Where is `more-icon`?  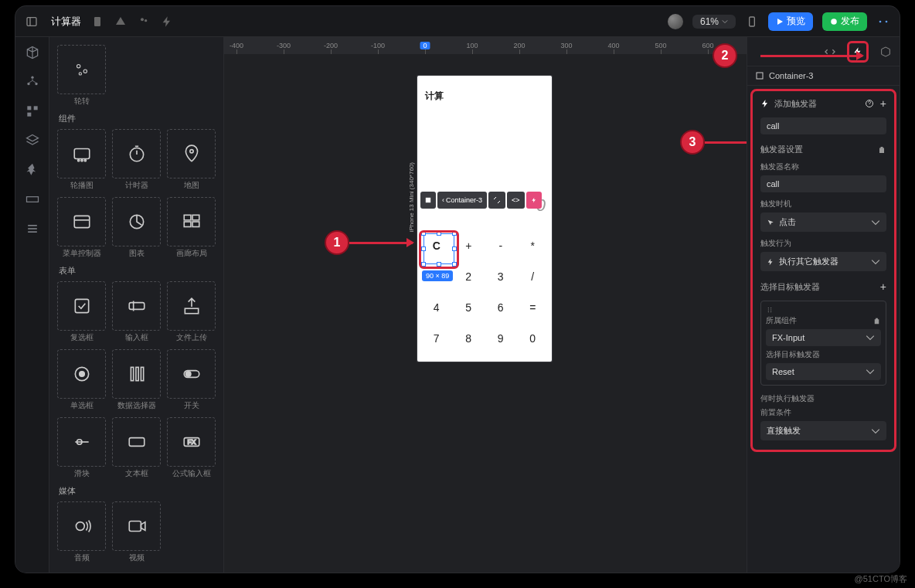 more-icon is located at coordinates (883, 22).